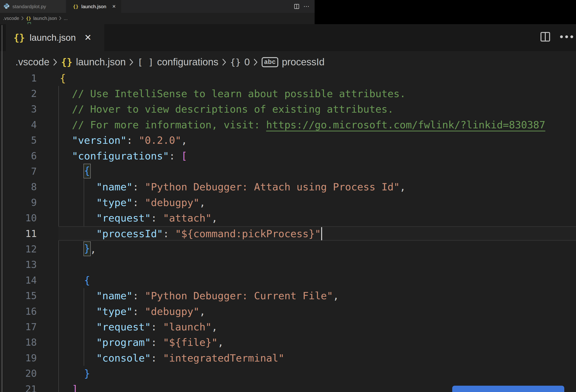  Describe the element at coordinates (272, 187) in the screenshot. I see `code-token: "Python Debugger: Attach using Process I…` at that location.